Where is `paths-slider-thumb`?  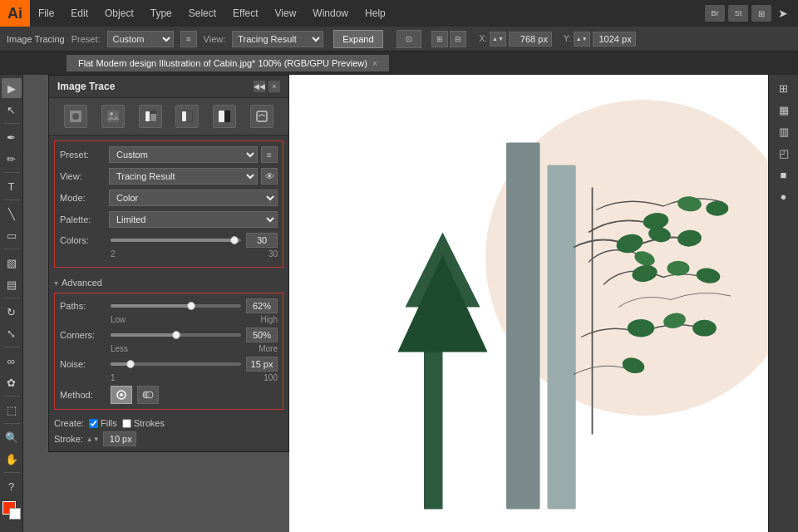 paths-slider-thumb is located at coordinates (191, 306).